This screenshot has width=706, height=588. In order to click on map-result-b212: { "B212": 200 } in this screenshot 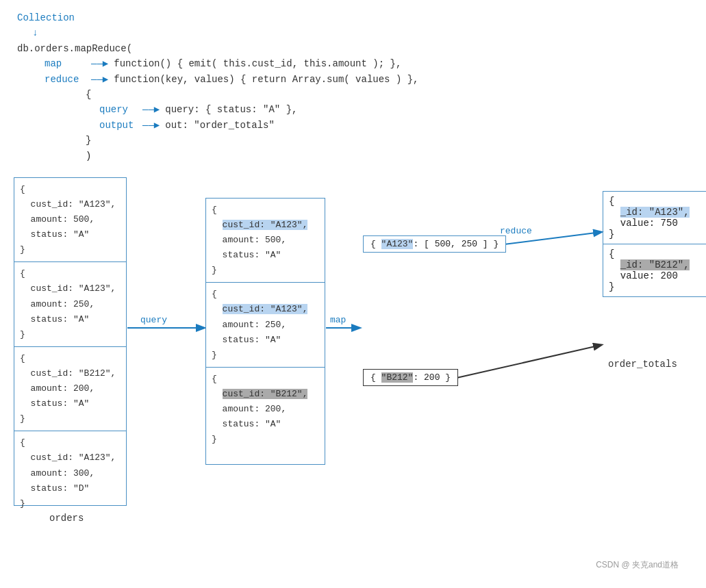, I will do `click(411, 378)`.